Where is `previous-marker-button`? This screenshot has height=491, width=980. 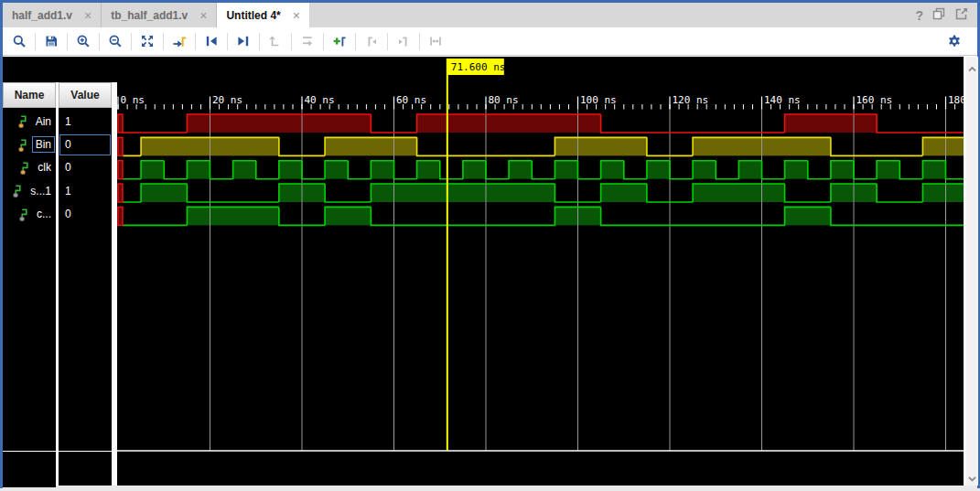
previous-marker-button is located at coordinates (372, 41).